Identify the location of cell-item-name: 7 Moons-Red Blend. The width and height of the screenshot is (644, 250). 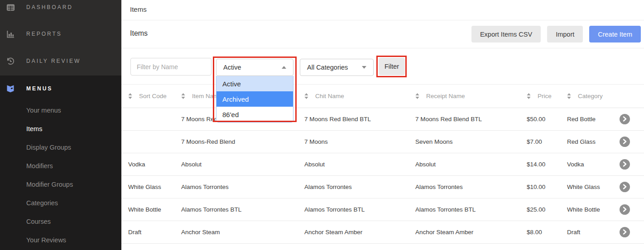
(243, 142).